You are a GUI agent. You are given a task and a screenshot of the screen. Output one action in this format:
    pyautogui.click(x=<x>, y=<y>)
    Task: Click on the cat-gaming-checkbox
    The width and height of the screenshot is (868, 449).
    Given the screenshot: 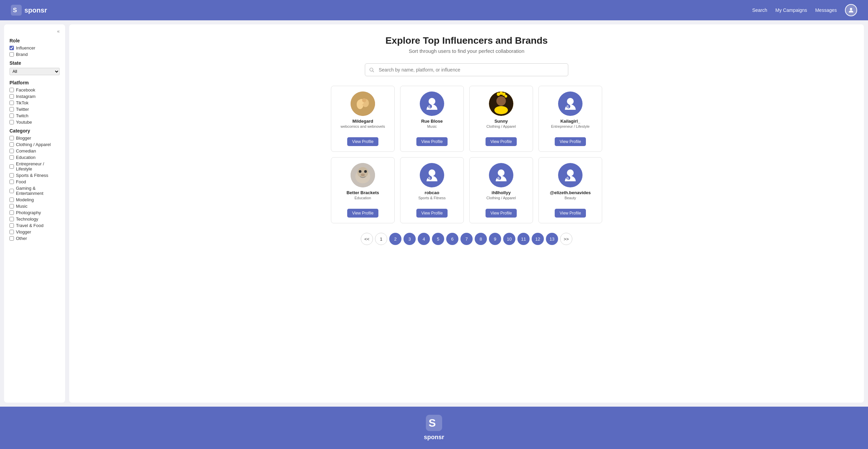 What is the action you would take?
    pyautogui.click(x=12, y=191)
    